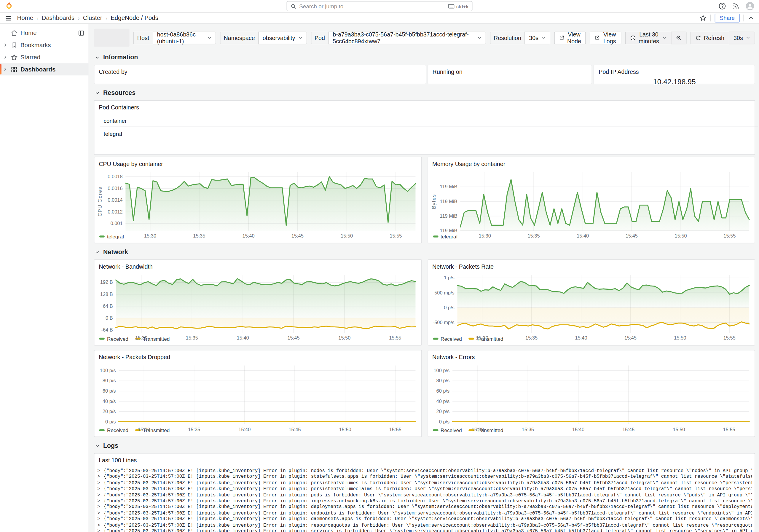  What do you see at coordinates (97, 252) in the screenshot?
I see `collapse-chevron-icon` at bounding box center [97, 252].